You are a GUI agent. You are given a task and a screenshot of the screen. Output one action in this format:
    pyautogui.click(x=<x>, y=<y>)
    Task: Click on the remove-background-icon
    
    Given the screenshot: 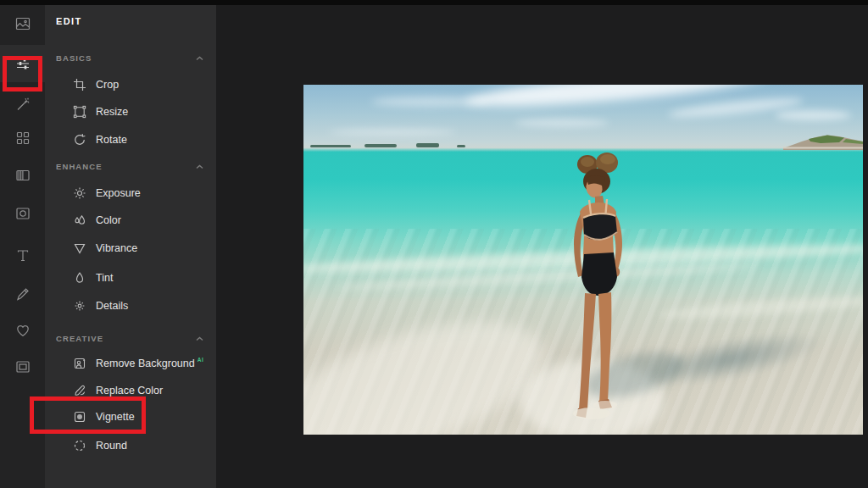 What is the action you would take?
    pyautogui.click(x=80, y=363)
    